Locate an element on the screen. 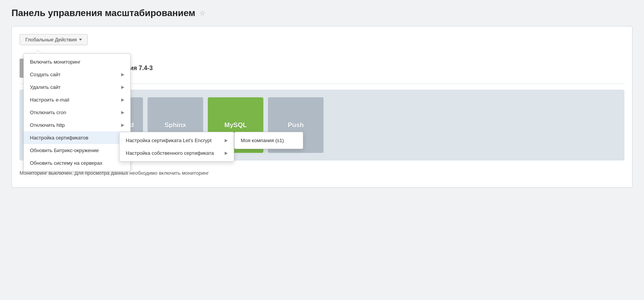 The width and height of the screenshot is (644, 300). menu-item-create-site: Создать сайт ▶ is located at coordinates (77, 74).